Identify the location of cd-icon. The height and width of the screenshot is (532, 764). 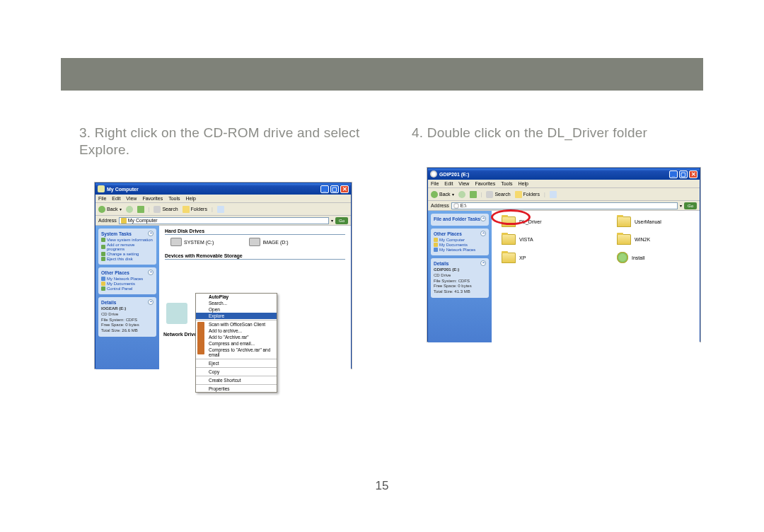
(434, 174).